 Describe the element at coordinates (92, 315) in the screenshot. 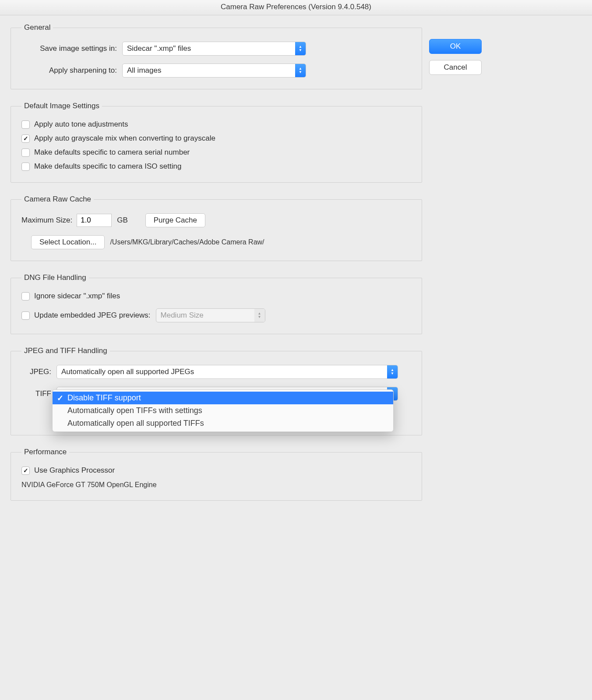

I see `update-jpeg-label: Update embedded JPEG previews:` at that location.